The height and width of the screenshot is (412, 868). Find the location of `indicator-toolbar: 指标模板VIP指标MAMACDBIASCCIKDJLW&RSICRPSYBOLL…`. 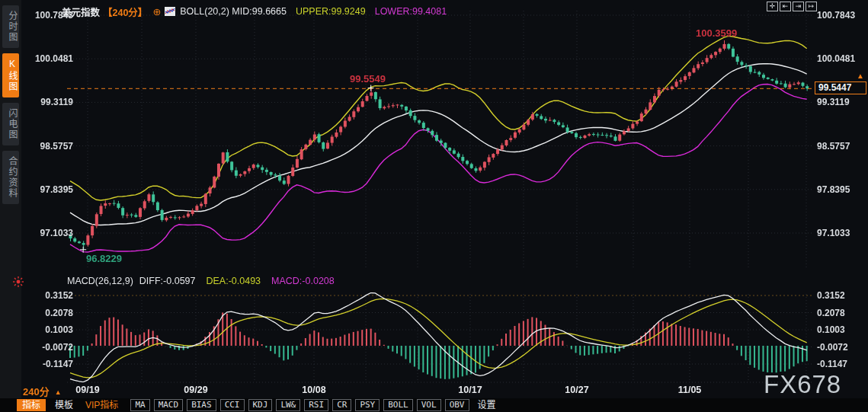

indicator-toolbar: 指标模板VIP指标MAMACDBIASCCIKDJLW&RSICRPSYBOLL… is located at coordinates (434, 405).